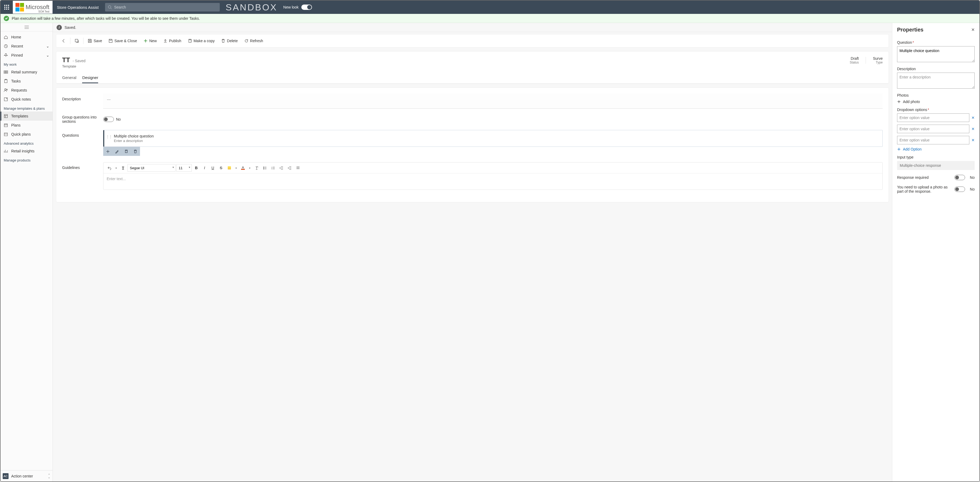 The height and width of the screenshot is (482, 980). I want to click on nav-home-label: Home, so click(16, 37).